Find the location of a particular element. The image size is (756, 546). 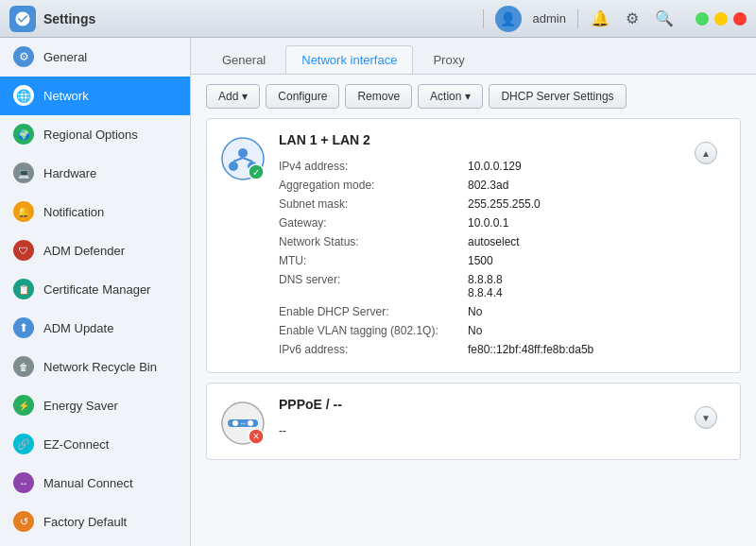

traffic-light-yellow is located at coordinates (721, 19).